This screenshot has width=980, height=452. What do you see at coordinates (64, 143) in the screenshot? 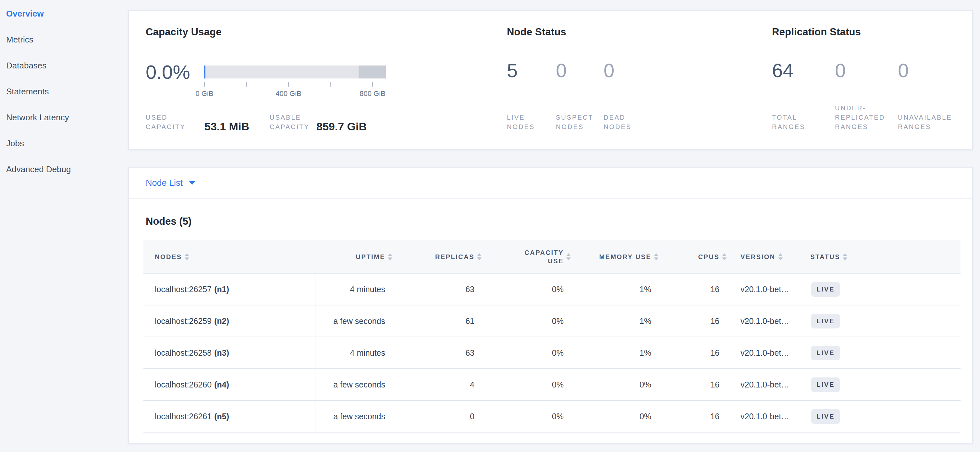
I see `sidebar-item-jobs: Jobs` at bounding box center [64, 143].